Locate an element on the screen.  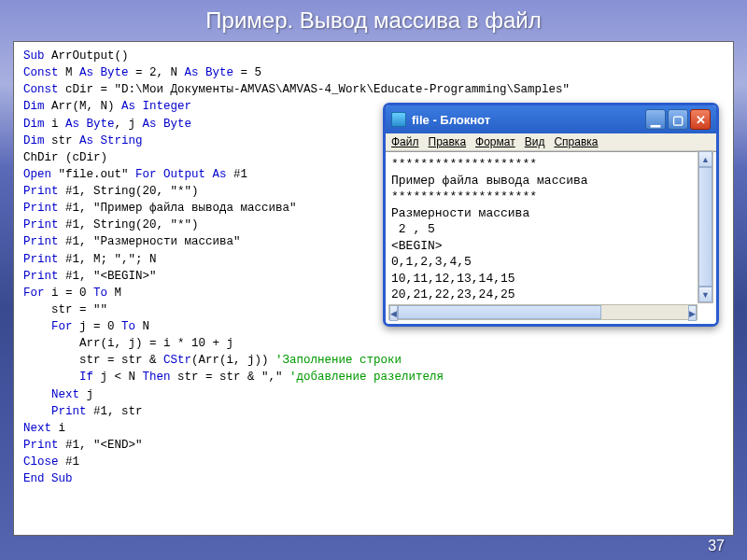
minimize-button: ▁ is located at coordinates (655, 119).